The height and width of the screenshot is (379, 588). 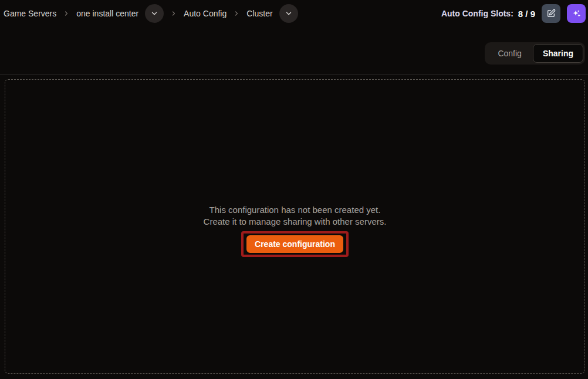 I want to click on annotation-highlight-box: Create configuration, so click(x=295, y=244).